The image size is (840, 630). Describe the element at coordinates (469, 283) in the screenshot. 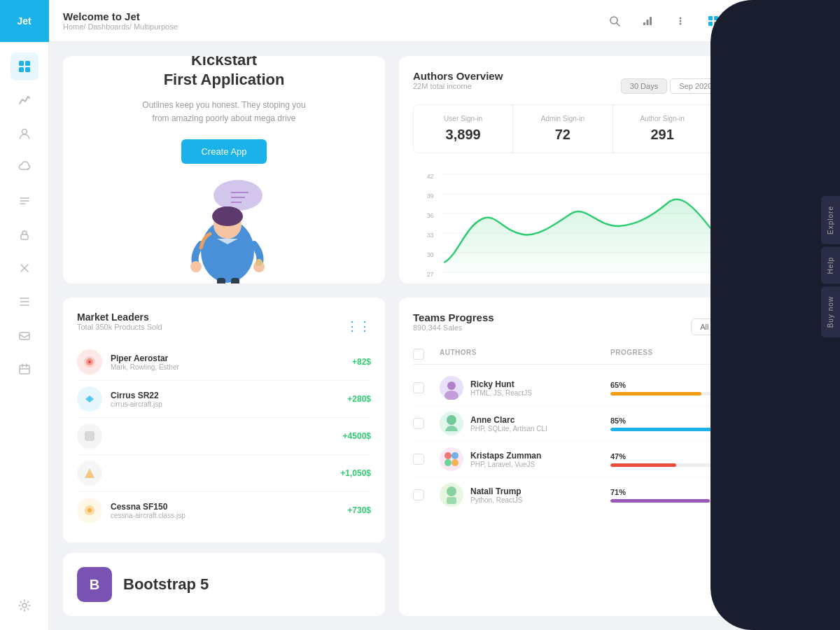

I see `svg-text: Aug 1` at that location.